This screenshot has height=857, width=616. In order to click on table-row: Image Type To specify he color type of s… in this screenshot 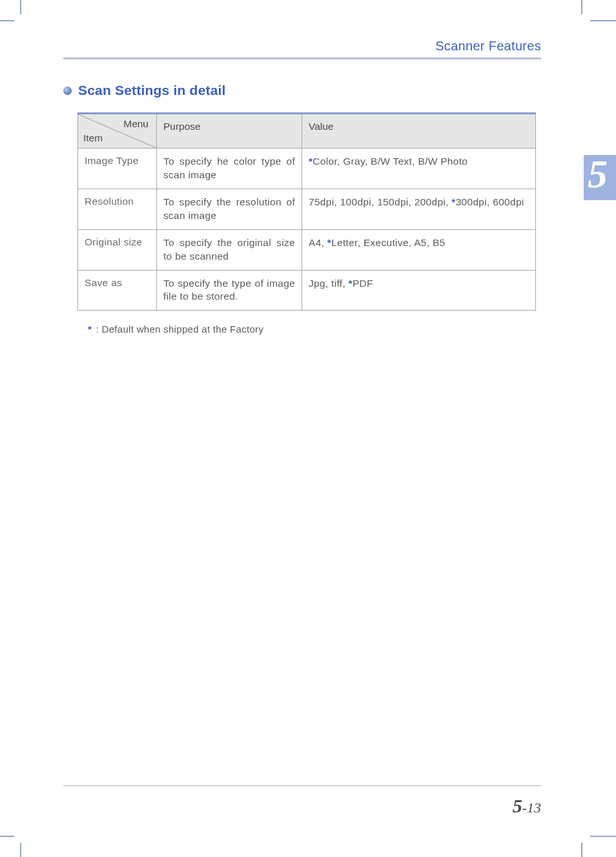, I will do `click(307, 169)`.